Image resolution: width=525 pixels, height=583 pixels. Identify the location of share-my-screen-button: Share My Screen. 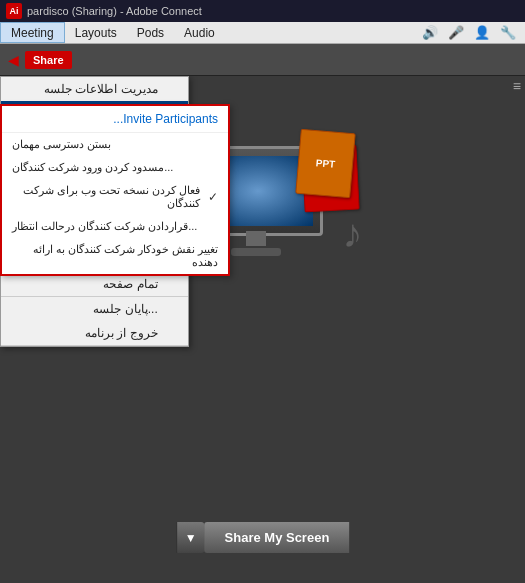
(278, 538).